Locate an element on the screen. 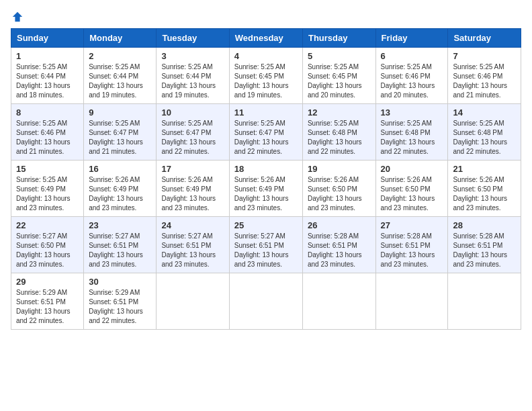 The width and height of the screenshot is (532, 411). day-number: 30 is located at coordinates (120, 282).